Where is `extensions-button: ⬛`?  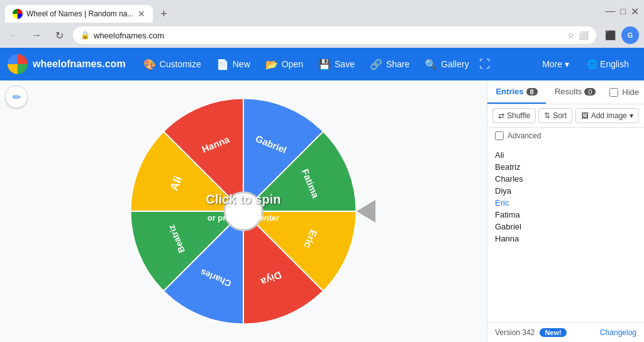
extensions-button: ⬛ is located at coordinates (610, 35).